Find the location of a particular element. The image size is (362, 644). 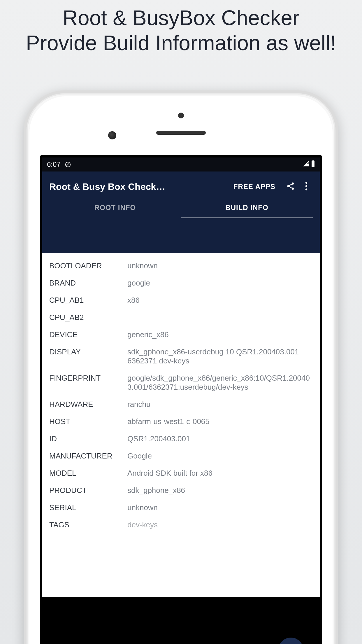

item-value: Android SDK built for x86 is located at coordinates (220, 473).